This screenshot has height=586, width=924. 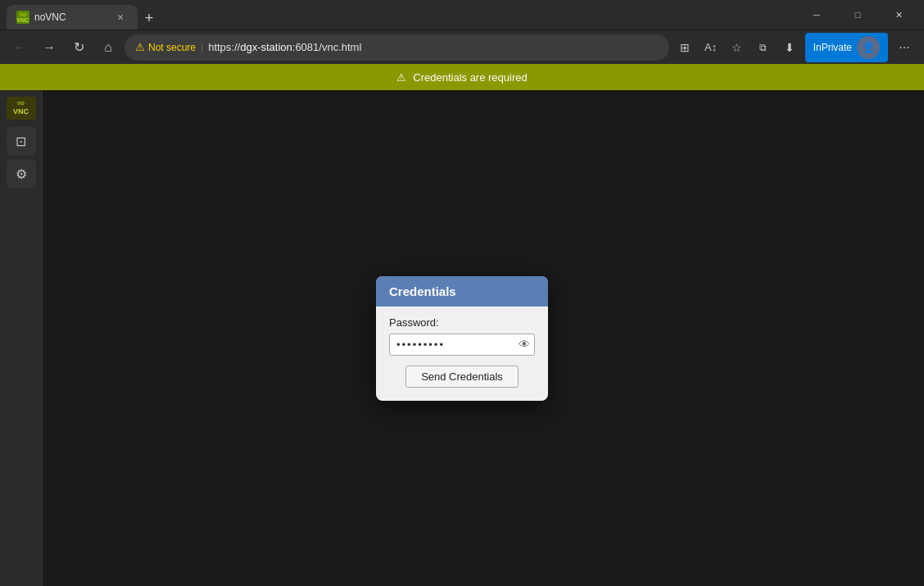 What do you see at coordinates (20, 48) in the screenshot?
I see `back-button: ←` at bounding box center [20, 48].